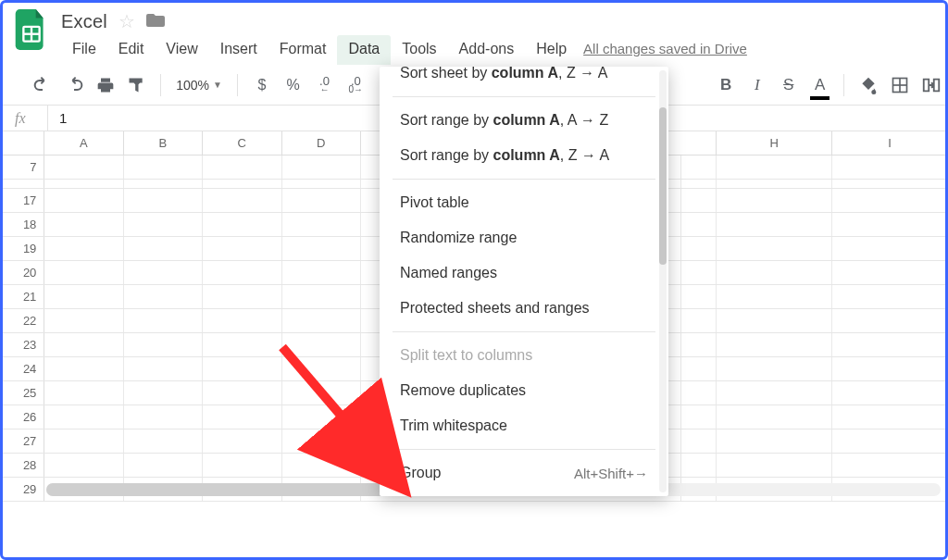 The width and height of the screenshot is (948, 560). Describe the element at coordinates (22, 392) in the screenshot. I see `row-25: 25` at that location.